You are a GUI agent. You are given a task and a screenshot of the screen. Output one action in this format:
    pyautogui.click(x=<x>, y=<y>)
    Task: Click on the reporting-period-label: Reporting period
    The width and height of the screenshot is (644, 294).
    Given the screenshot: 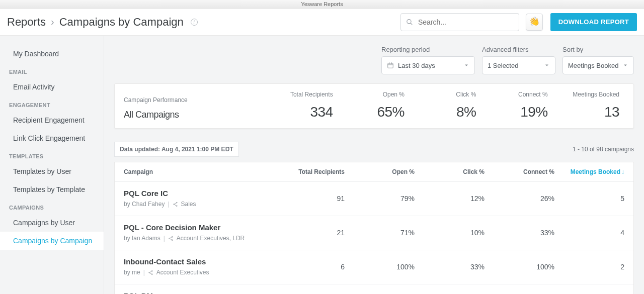 What is the action you would take?
    pyautogui.click(x=428, y=49)
    